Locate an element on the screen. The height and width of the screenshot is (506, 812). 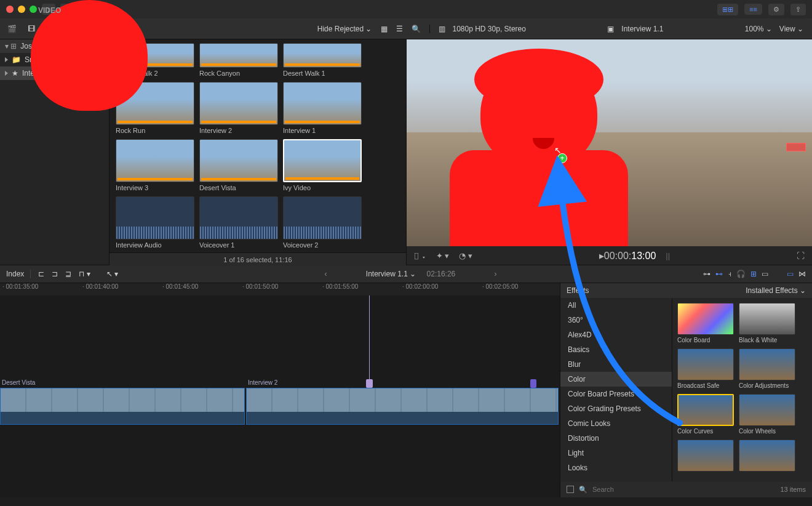
connect-clip-icon: ⊏ is located at coordinates (41, 274).